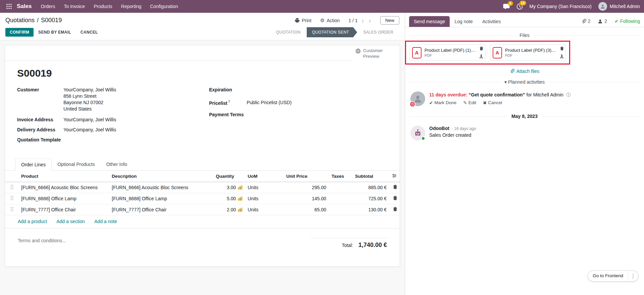  I want to click on app-name: Sales, so click(24, 6).